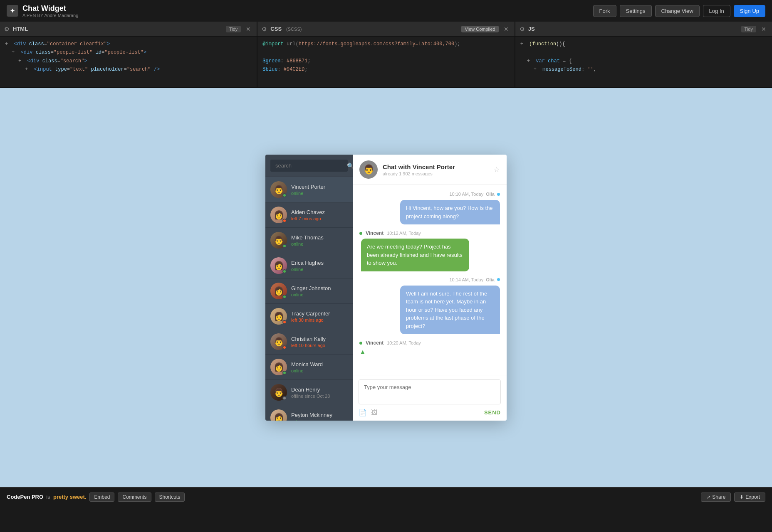 Image resolution: width=772 pixels, height=532 pixels. Describe the element at coordinates (309, 413) in the screenshot. I see `list-item: 👩 Peyton Mckinney online` at that location.